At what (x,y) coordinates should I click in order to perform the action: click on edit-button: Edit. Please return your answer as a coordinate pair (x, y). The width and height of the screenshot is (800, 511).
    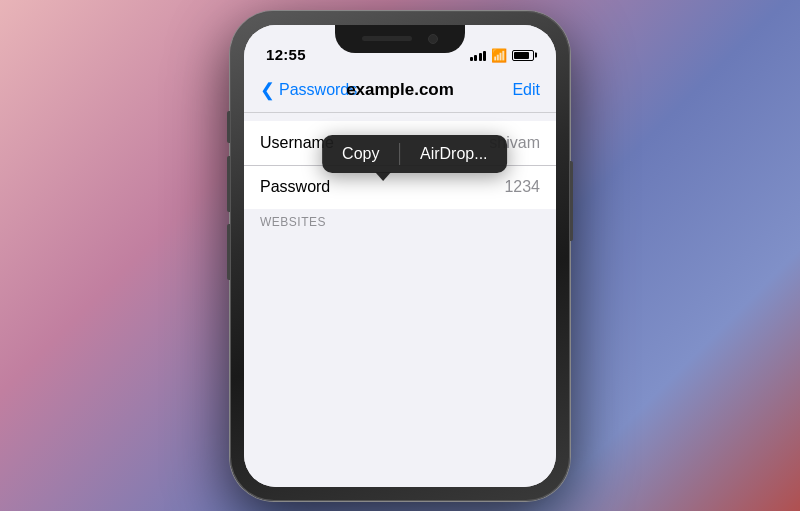
    Looking at the image, I should click on (526, 90).